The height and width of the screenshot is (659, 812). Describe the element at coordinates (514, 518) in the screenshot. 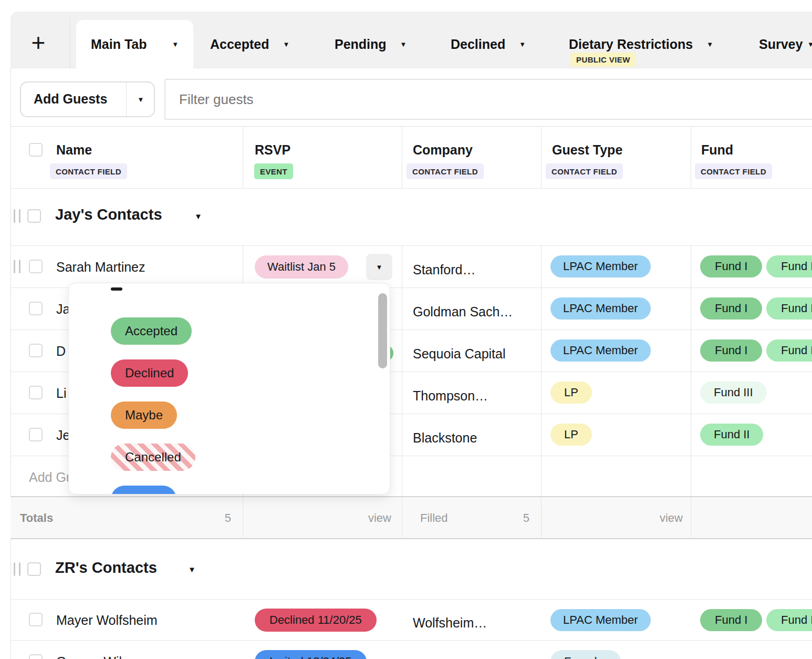

I see `totals-filled-count: 5` at that location.